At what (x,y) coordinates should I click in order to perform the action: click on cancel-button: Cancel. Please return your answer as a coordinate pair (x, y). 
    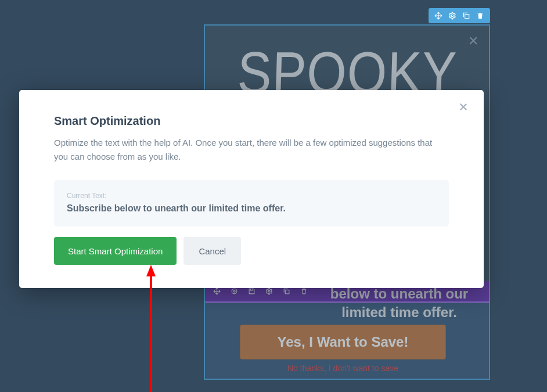
    Looking at the image, I should click on (213, 251).